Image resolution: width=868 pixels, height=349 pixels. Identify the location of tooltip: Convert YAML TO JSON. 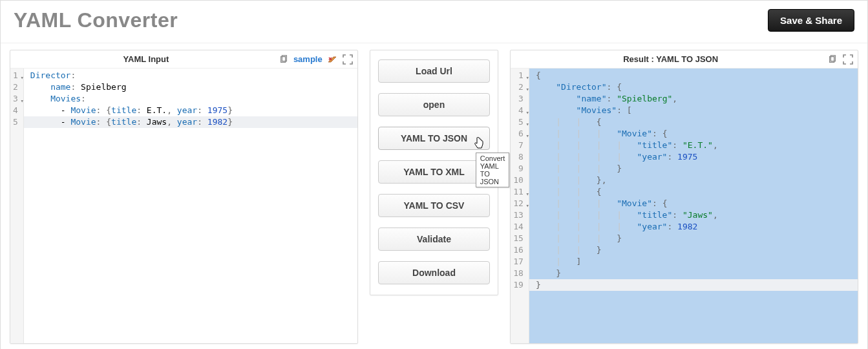
(492, 170).